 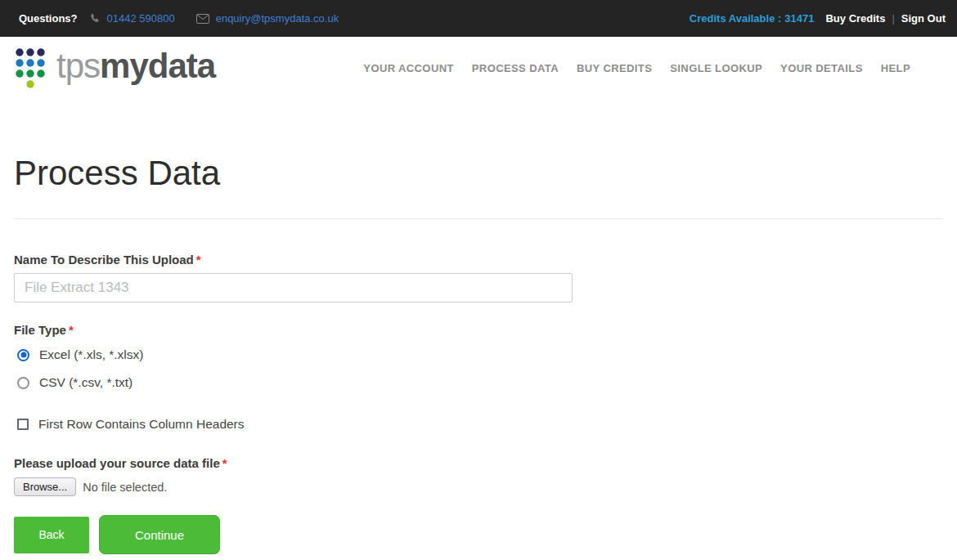 I want to click on logo-text-tps: tps, so click(x=79, y=65).